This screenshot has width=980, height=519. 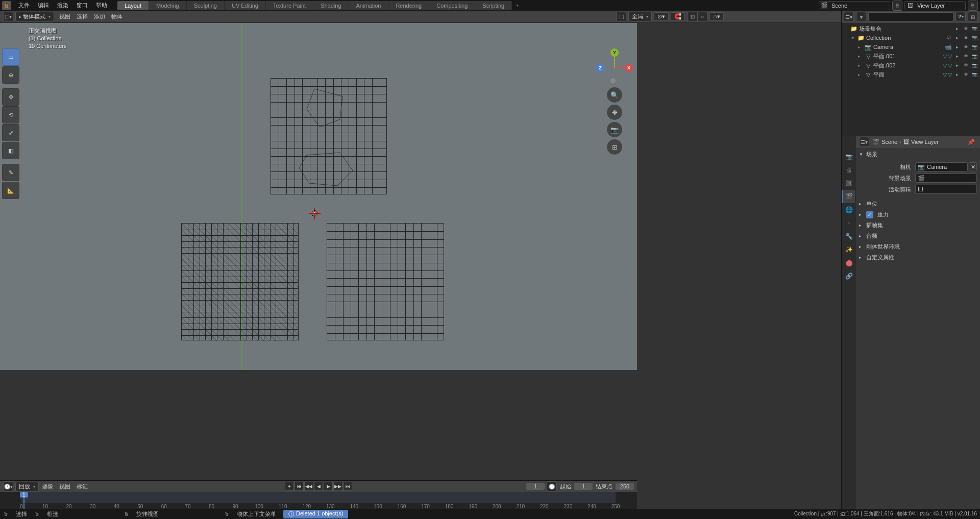 I want to click on axis-y-icon: Y, so click(x=615, y=53).